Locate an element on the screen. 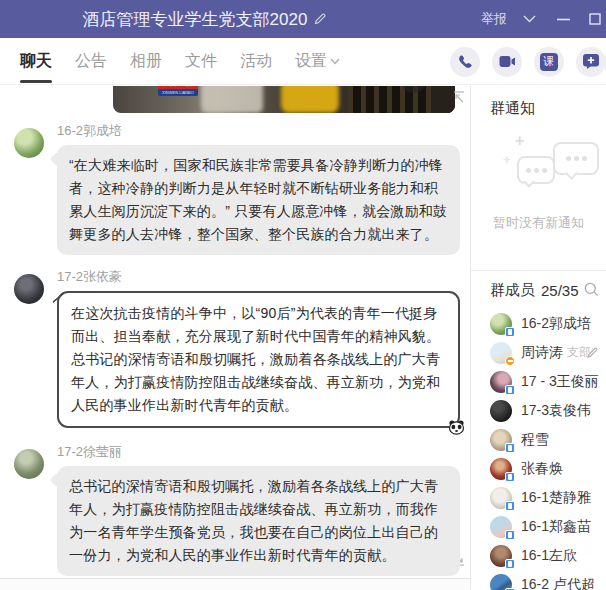 The height and width of the screenshot is (590, 606). message-sender: 17-2徐莹丽 is located at coordinates (264, 452).